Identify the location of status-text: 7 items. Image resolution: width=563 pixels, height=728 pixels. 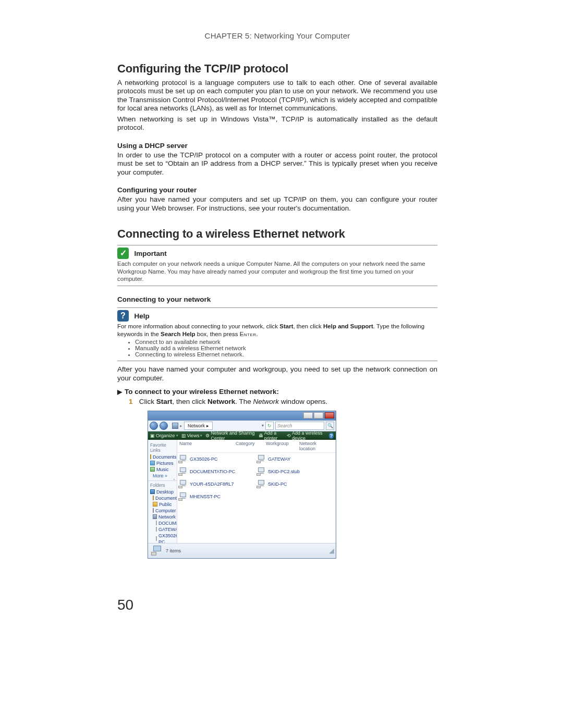
(173, 551).